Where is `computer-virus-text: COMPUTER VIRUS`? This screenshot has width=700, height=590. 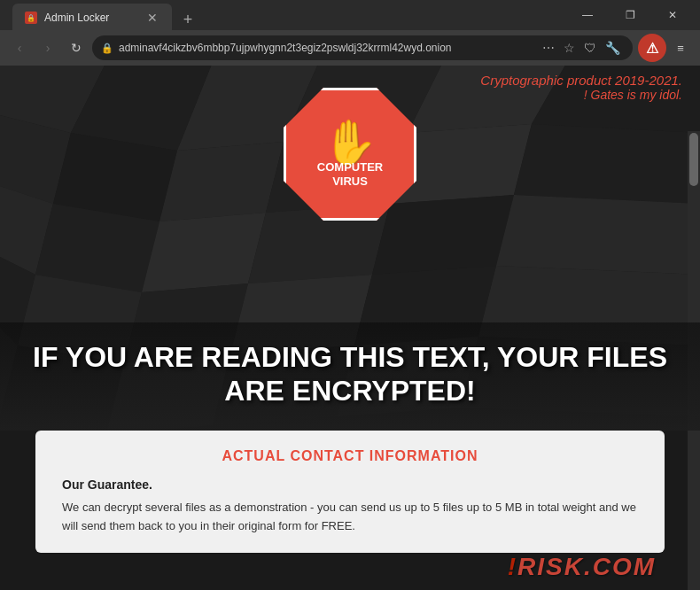 computer-virus-text: COMPUTER VIRUS is located at coordinates (350, 174).